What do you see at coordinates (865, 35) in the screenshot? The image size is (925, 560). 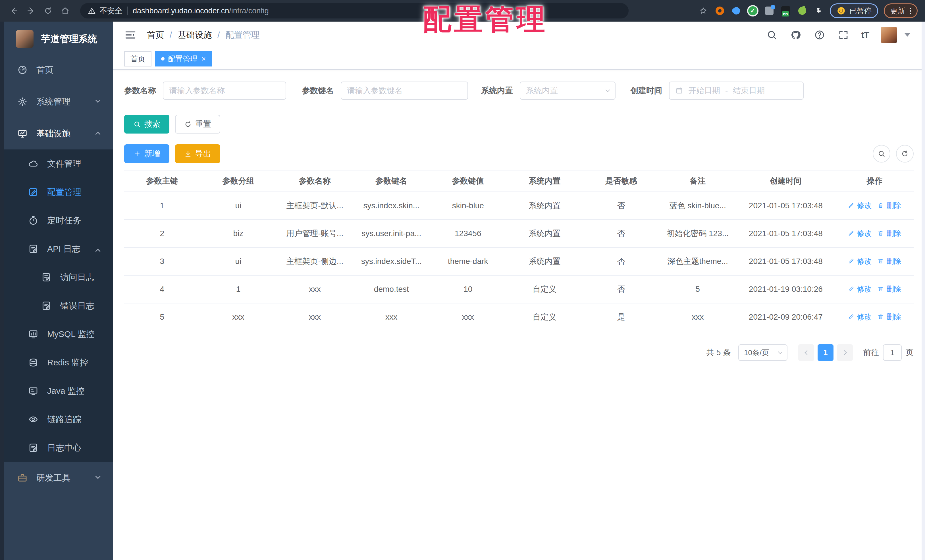 I see `font-size-icon: tT` at bounding box center [865, 35].